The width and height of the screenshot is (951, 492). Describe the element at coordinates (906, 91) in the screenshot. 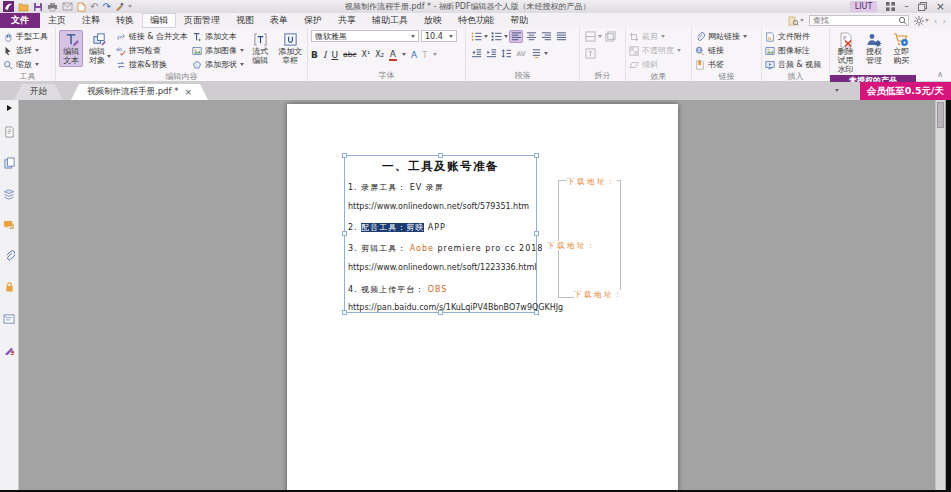

I see `membership-promo-button: 会员低至0.5元/天` at that location.